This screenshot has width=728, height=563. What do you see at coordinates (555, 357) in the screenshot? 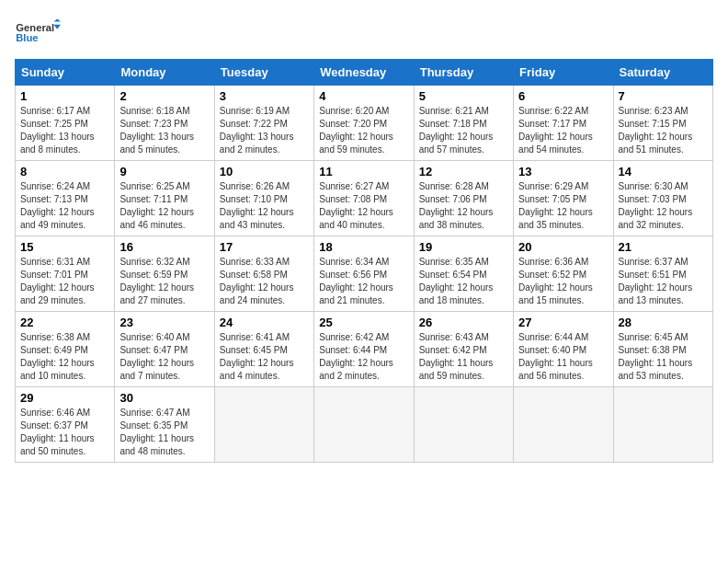
I see `day-info: Sunrise: 6:44 AMSunset: 6:40 PMDaylight:…` at bounding box center [555, 357].